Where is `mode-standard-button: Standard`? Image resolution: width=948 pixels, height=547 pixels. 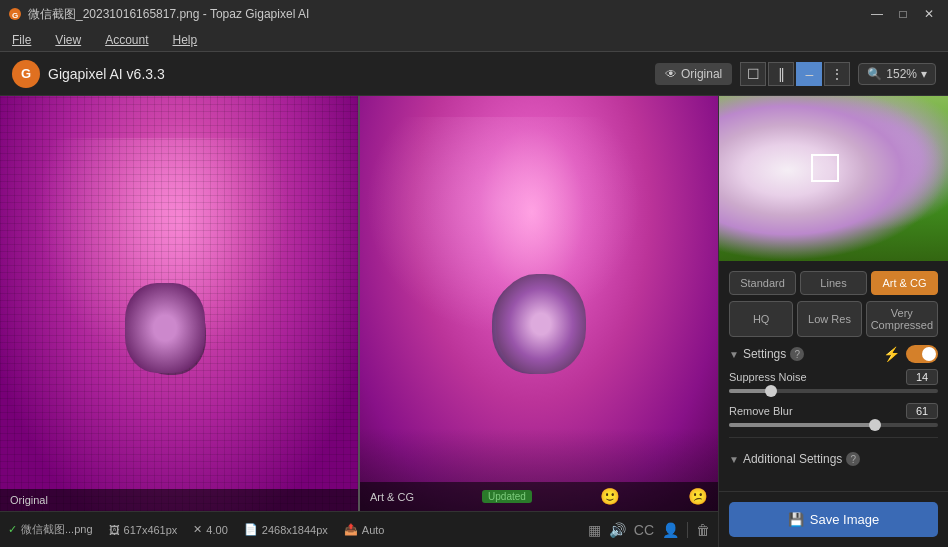 mode-standard-button: Standard is located at coordinates (762, 283).